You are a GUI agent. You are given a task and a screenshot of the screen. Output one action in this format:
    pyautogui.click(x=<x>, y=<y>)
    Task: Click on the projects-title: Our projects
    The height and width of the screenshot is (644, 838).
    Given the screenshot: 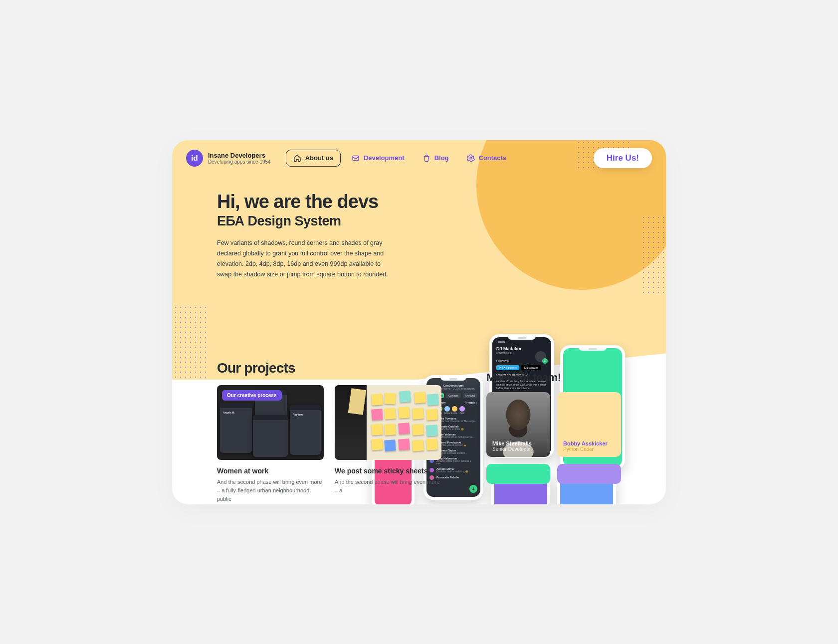 What is the action you would take?
    pyautogui.click(x=337, y=368)
    